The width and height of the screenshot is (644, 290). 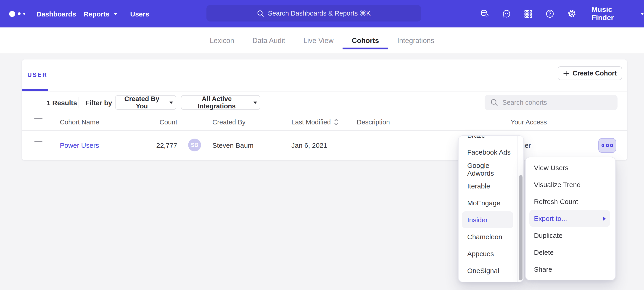 I want to click on vertical-divider, so click(x=79, y=102).